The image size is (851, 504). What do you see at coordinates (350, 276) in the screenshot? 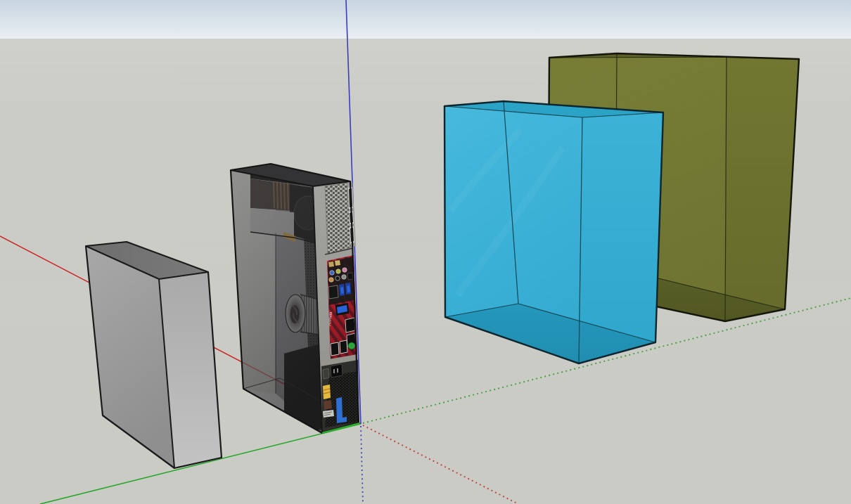
I see `optical-port` at bounding box center [350, 276].